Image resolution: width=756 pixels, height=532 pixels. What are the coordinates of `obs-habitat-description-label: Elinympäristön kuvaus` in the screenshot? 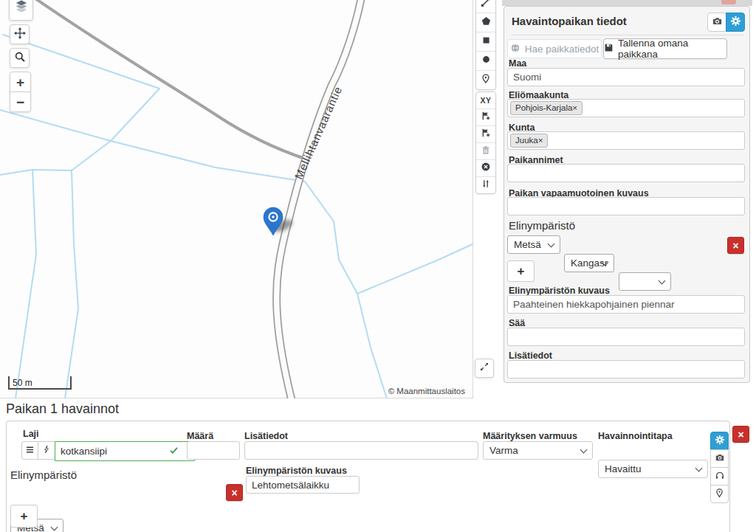 It's located at (297, 471).